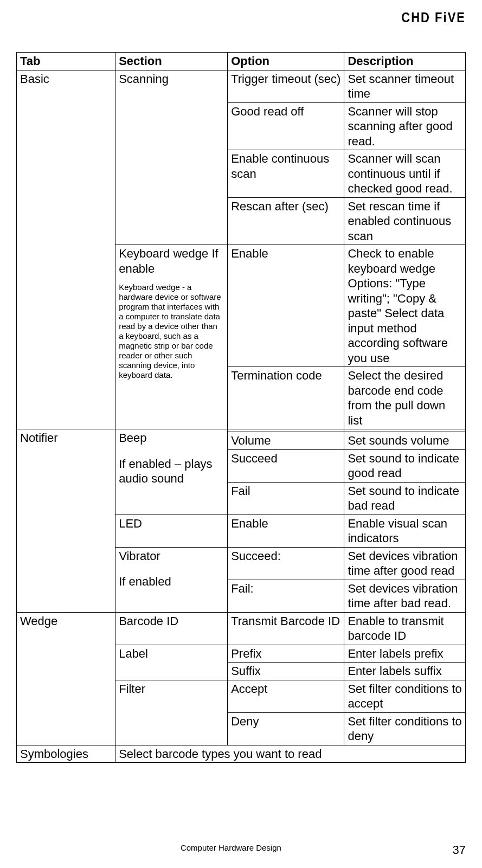 The width and height of the screenshot is (482, 868). I want to click on cell-tab: Symbologies, so click(66, 754).